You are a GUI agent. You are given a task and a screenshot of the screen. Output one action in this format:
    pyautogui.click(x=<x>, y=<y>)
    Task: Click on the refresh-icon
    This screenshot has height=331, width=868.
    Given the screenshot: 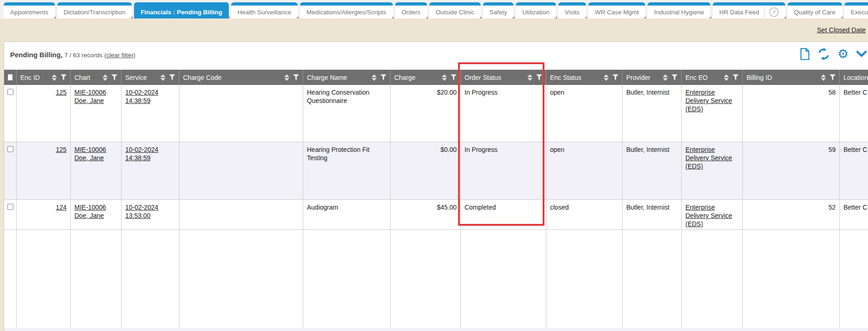 What is the action you would take?
    pyautogui.click(x=824, y=54)
    